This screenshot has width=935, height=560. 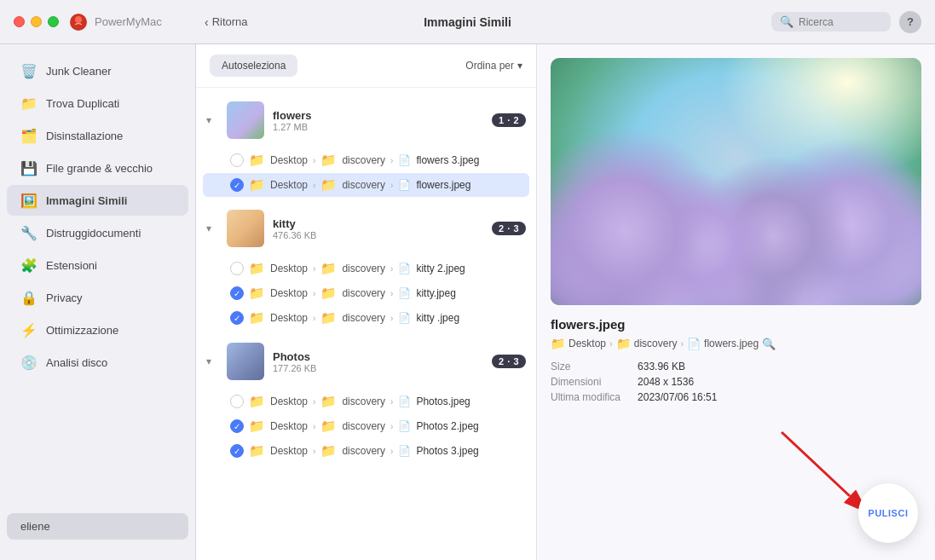 What do you see at coordinates (586, 382) in the screenshot?
I see `dimensions-label: Dimensioni` at bounding box center [586, 382].